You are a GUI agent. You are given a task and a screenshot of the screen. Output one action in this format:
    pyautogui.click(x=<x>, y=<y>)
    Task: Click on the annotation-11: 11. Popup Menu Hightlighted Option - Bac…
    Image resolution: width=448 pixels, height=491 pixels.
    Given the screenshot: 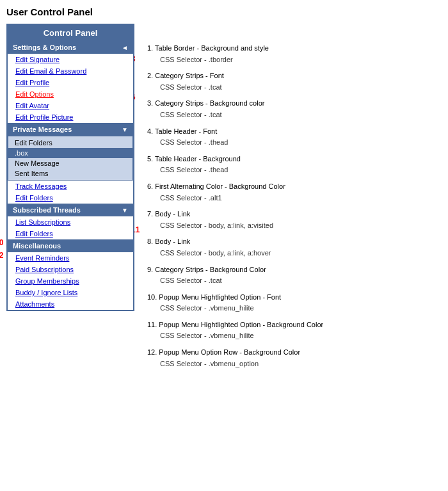 What is the action you would take?
    pyautogui.click(x=294, y=330)
    